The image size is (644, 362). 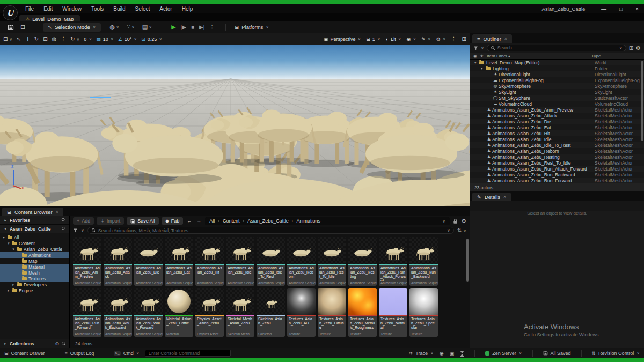 I want to click on import-button: ↧ Import, so click(x=111, y=221).